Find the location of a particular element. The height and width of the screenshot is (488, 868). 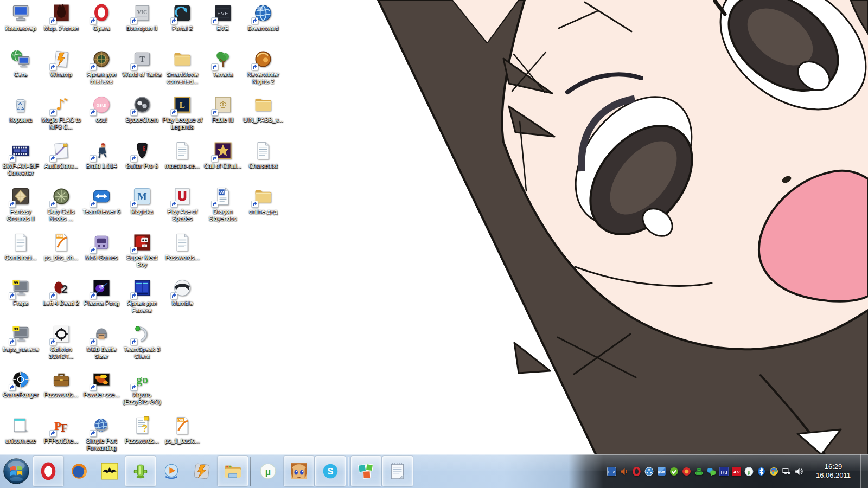

taskbar-button-winamp is located at coordinates (202, 471).